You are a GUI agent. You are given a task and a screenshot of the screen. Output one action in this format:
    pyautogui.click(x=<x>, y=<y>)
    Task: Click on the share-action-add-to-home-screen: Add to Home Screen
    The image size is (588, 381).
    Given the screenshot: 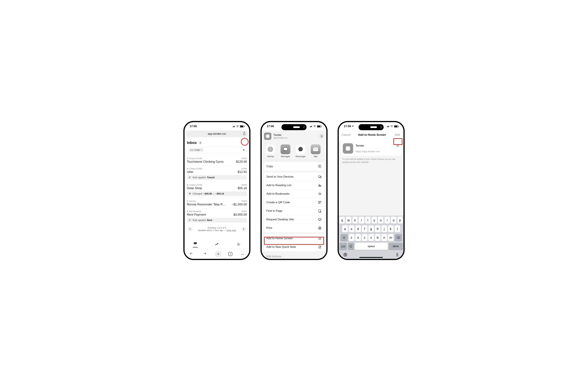 What is the action you would take?
    pyautogui.click(x=294, y=239)
    